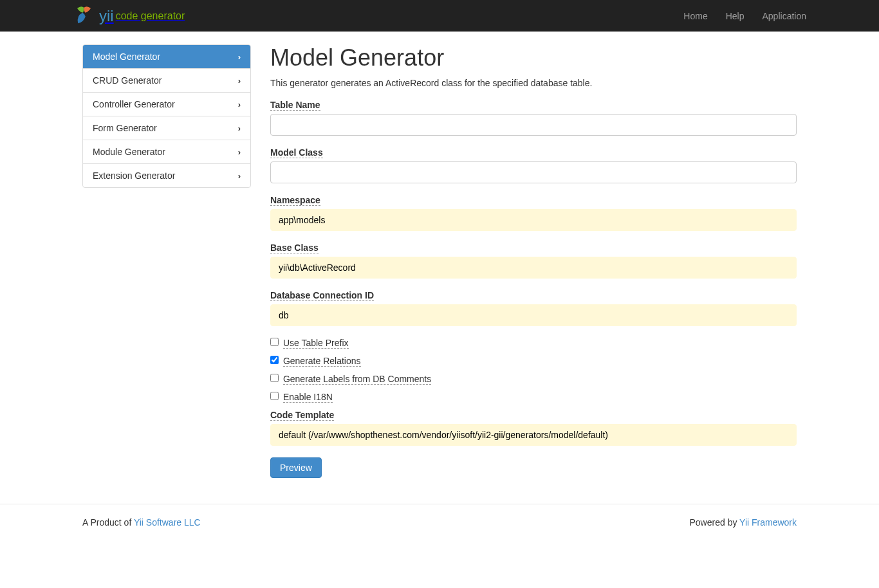  I want to click on db-conn-input, so click(533, 315).